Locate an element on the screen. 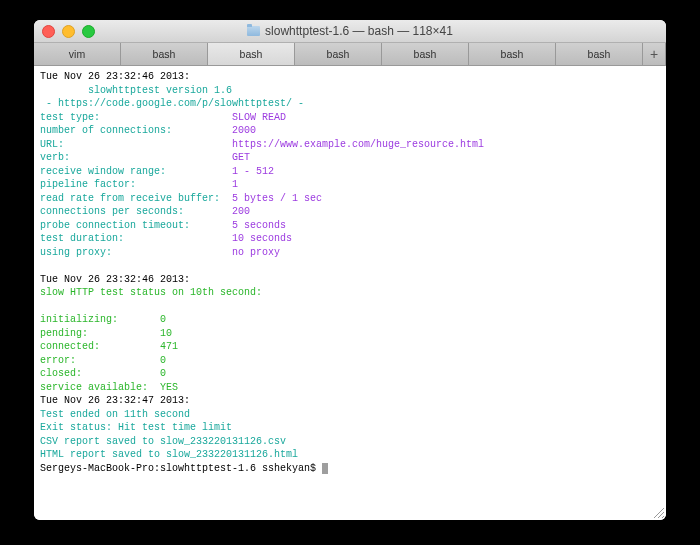 This screenshot has width=700, height=545. tab-bash-active: bash is located at coordinates (252, 54).